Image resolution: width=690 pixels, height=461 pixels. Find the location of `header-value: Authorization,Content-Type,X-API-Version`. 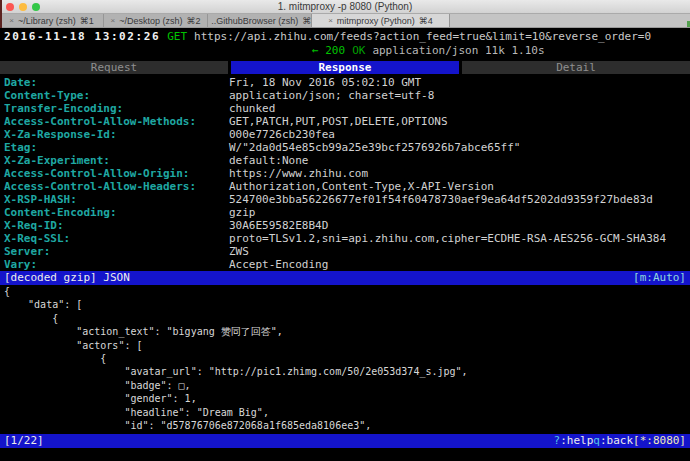

header-value: Authorization,Content-Type,X-API-Version is located at coordinates (362, 186).